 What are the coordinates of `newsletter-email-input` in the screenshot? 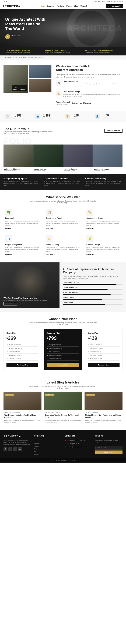 It's located at (109, 448).